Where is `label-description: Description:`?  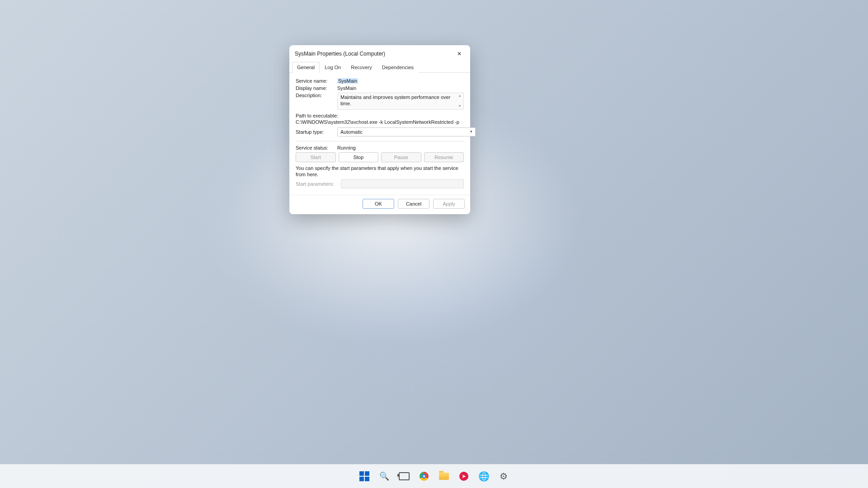
label-description: Description: is located at coordinates (316, 95).